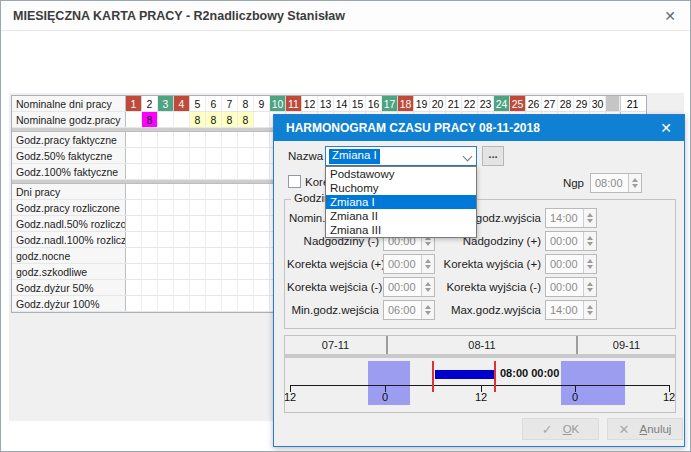 This screenshot has width=691, height=452. I want to click on day-cell-25: 25, so click(518, 104).